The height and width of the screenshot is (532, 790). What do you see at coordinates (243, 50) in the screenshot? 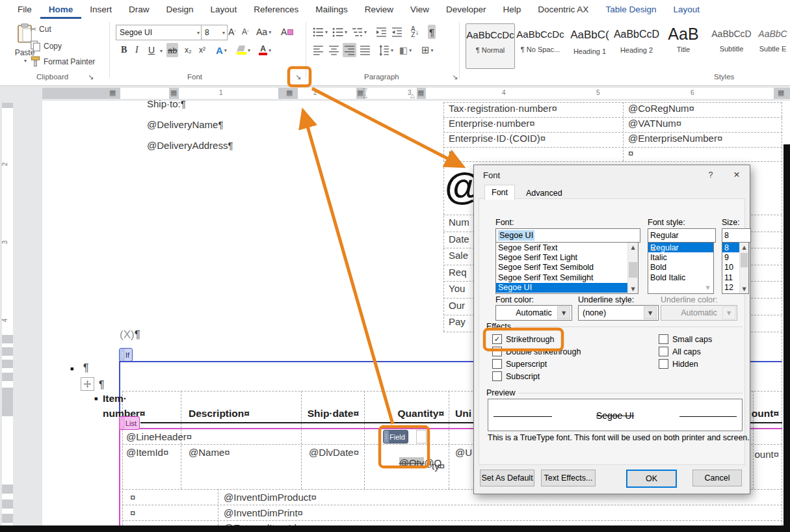
I see `highlight-color-button: ▾` at bounding box center [243, 50].